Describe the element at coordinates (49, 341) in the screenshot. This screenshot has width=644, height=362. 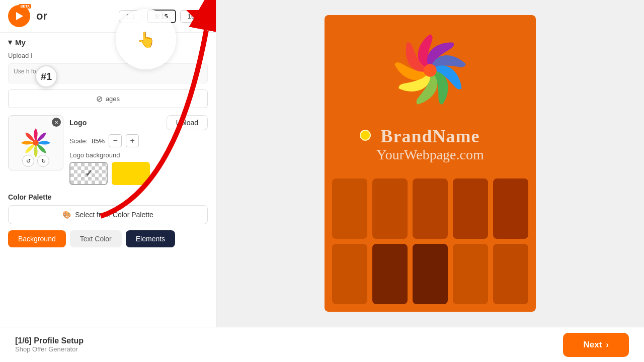
I see `profile-setup-title: [1/6] Profile Setup` at that location.